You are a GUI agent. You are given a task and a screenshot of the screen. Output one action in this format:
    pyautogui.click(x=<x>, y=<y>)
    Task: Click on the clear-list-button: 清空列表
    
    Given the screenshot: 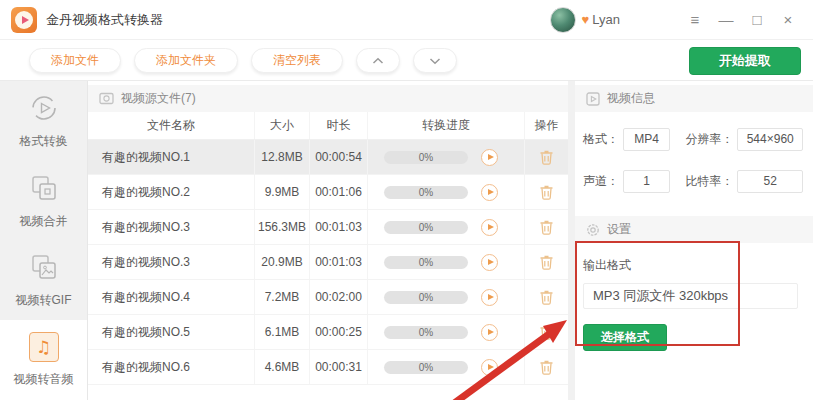 What is the action you would take?
    pyautogui.click(x=297, y=60)
    